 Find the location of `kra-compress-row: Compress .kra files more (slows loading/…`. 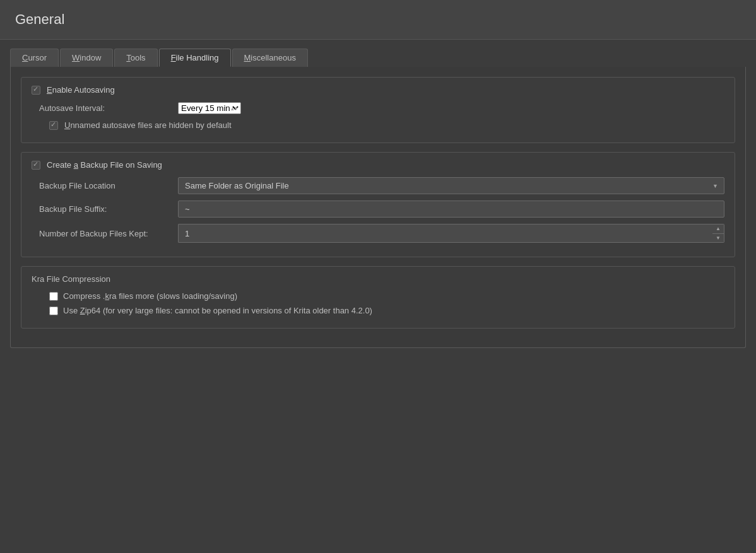

kra-compress-row: Compress .kra files more (slows loading/… is located at coordinates (378, 296).